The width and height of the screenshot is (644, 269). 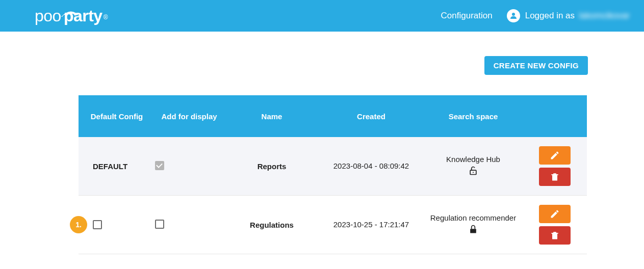 I want to click on logo-registered: ®, so click(x=106, y=17).